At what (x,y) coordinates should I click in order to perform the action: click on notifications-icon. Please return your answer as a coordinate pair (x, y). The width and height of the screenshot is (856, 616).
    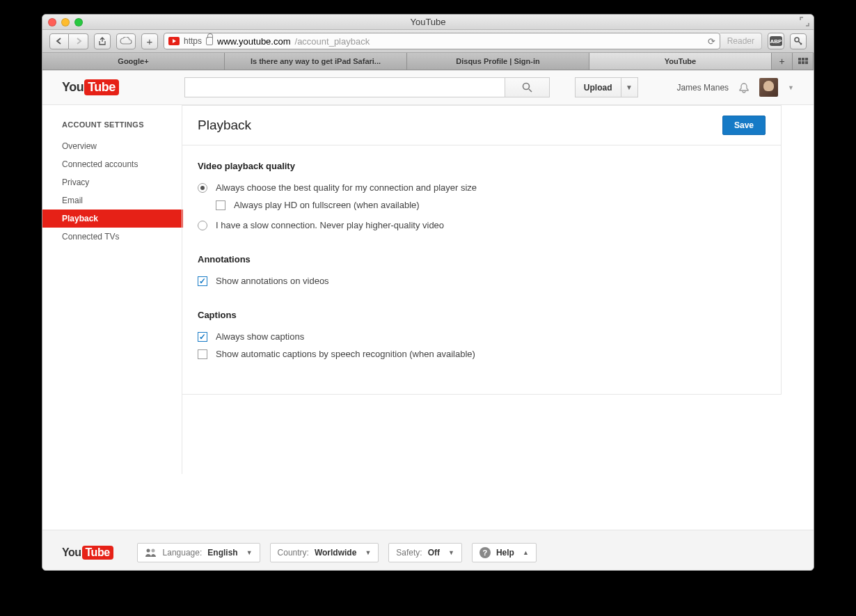
    Looking at the image, I should click on (744, 88).